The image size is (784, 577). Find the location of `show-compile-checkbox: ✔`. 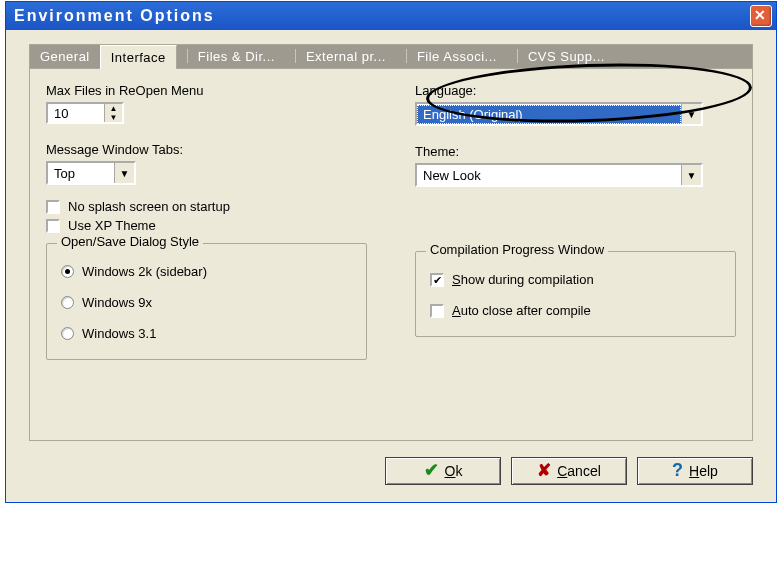

show-compile-checkbox: ✔ is located at coordinates (437, 280).